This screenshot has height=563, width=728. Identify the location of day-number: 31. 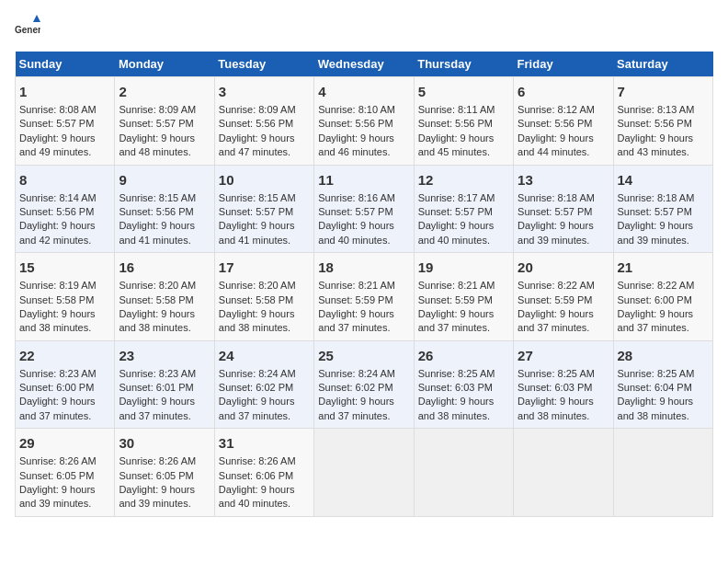
(265, 443).